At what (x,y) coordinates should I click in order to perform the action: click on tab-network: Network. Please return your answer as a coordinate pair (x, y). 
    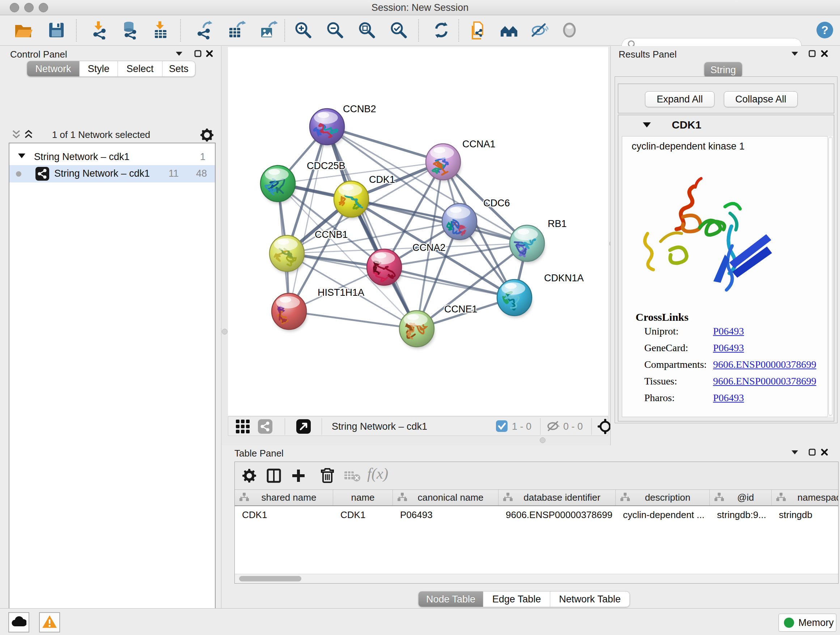
    Looking at the image, I should click on (53, 69).